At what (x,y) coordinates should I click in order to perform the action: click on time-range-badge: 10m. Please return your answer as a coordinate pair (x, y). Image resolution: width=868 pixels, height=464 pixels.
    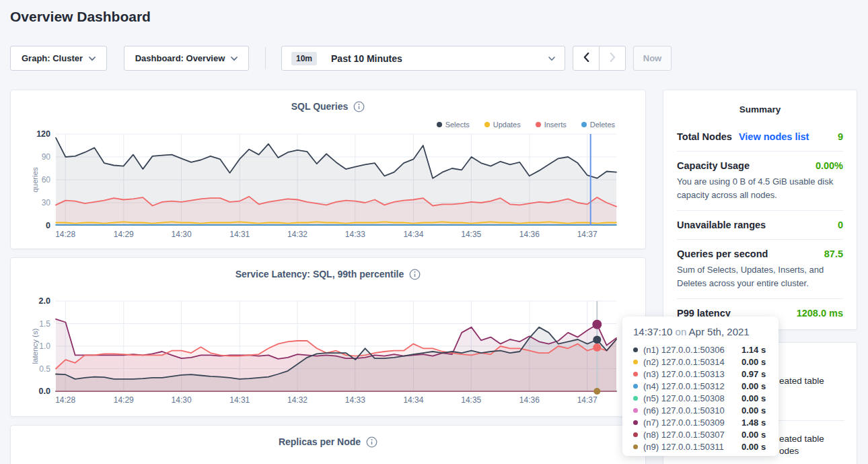
    Looking at the image, I should click on (304, 59).